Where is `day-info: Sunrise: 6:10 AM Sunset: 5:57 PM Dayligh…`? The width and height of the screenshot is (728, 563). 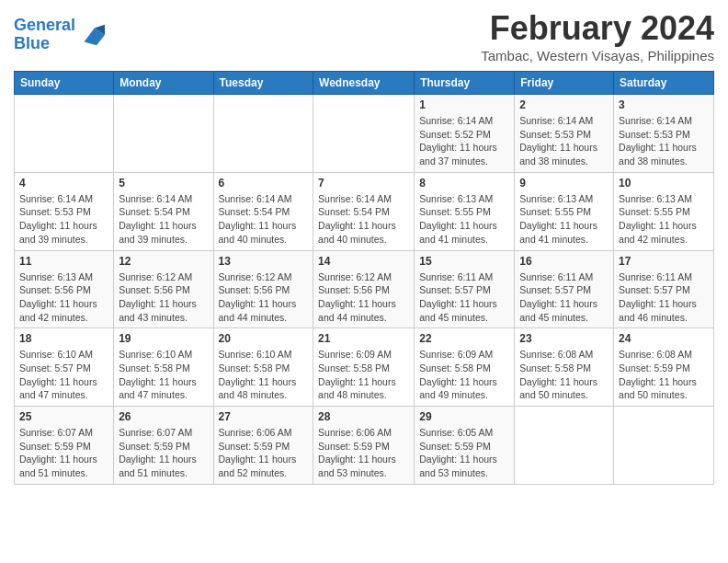
day-info: Sunrise: 6:10 AM Sunset: 5:57 PM Dayligh… is located at coordinates (64, 375).